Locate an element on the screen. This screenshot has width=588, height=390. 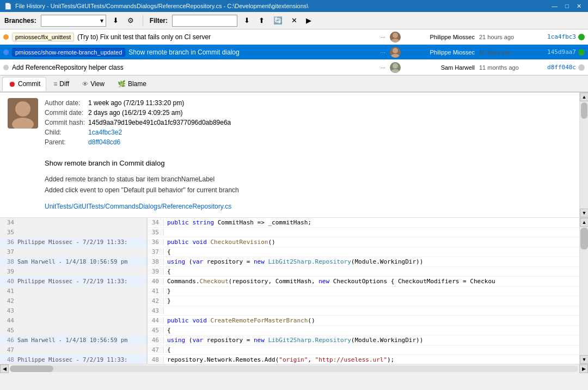
code-line-number: 36 is located at coordinates (156, 242).